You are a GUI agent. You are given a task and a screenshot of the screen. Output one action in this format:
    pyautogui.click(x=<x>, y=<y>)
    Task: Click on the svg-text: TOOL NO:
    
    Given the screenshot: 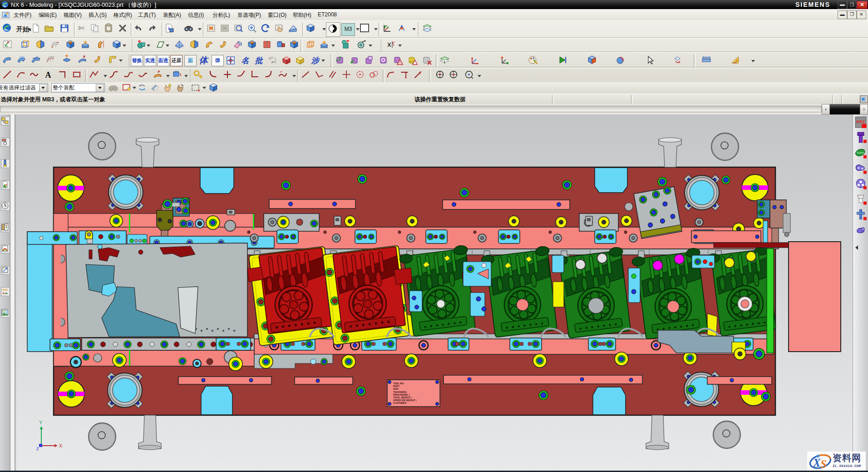 What is the action you would take?
    pyautogui.click(x=399, y=383)
    